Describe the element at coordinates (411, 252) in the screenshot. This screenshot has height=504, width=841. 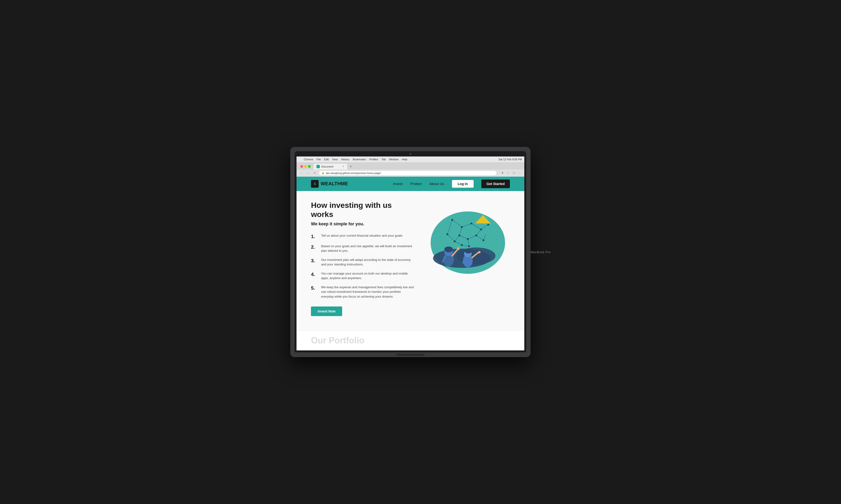
I see `screen-bezel: Chrome File Edit View History Bookmarks …` at that location.